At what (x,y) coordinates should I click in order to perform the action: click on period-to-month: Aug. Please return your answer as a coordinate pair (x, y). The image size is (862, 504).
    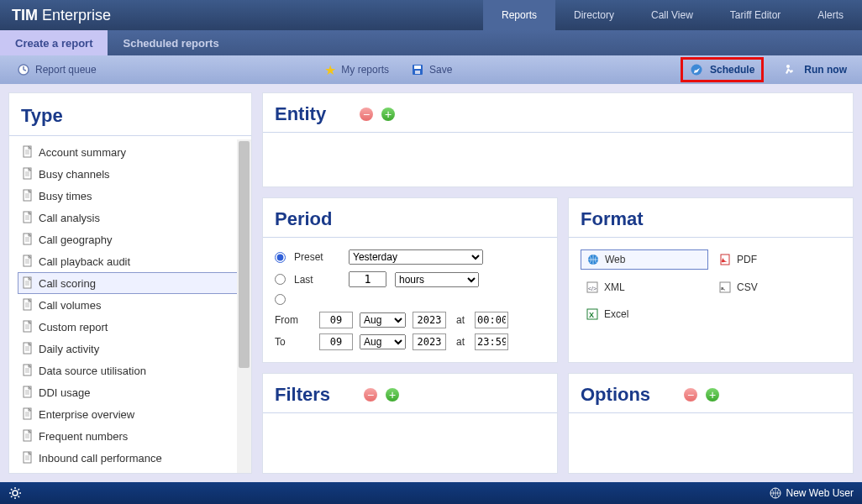
    Looking at the image, I should click on (383, 342).